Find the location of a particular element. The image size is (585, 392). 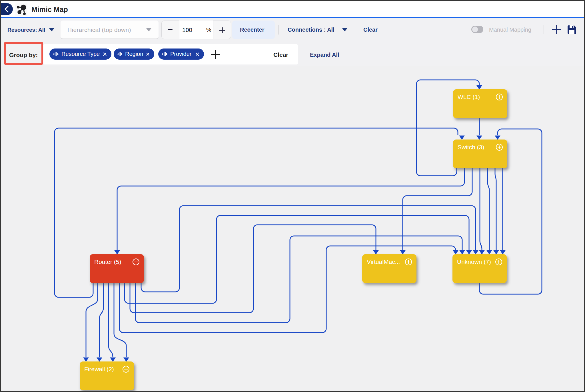

svg-text: Firewall (2) is located at coordinates (99, 369).